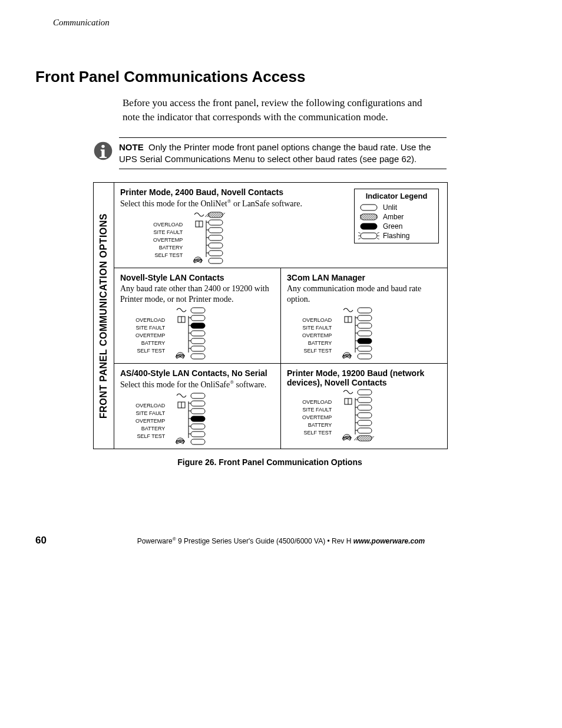 The width and height of the screenshot is (562, 728). I want to click on cell-e-panel: OVERLOADSITE FAULTOVERTEMPBATTERYSELF TE…, so click(372, 415).